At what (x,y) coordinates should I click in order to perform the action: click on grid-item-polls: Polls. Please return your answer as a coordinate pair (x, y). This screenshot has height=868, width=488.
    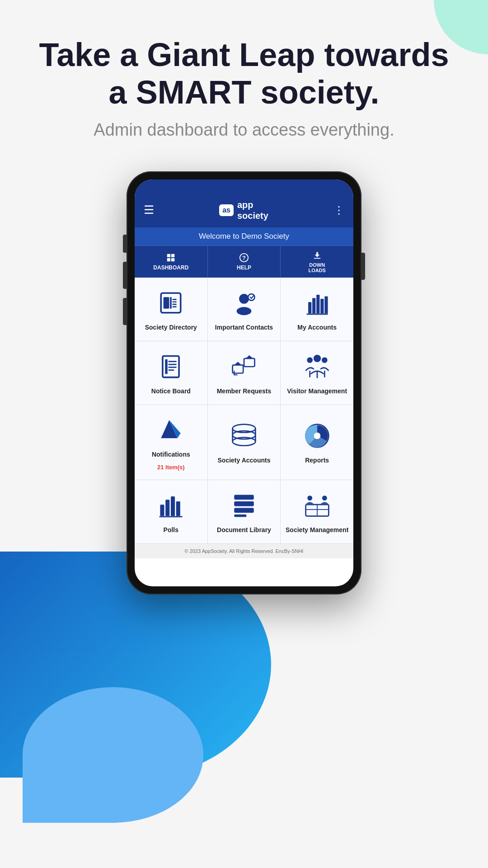
    Looking at the image, I should click on (171, 512).